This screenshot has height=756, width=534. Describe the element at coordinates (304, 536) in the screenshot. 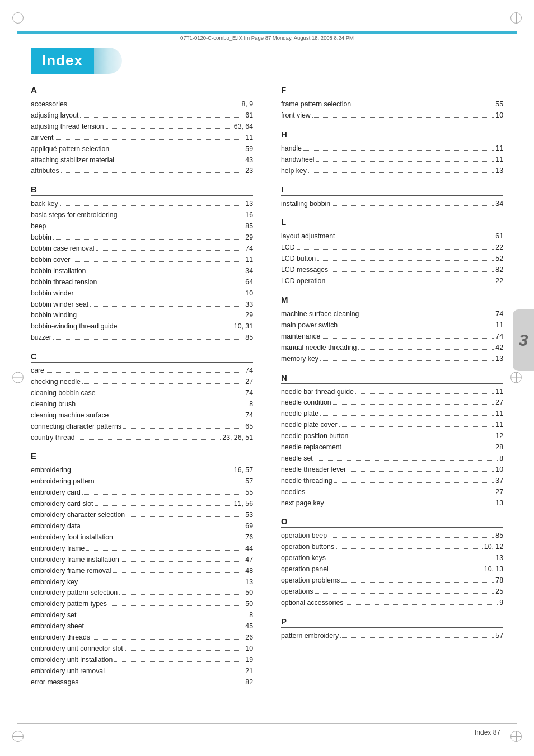

I see `entry-name: operation beep` at that location.